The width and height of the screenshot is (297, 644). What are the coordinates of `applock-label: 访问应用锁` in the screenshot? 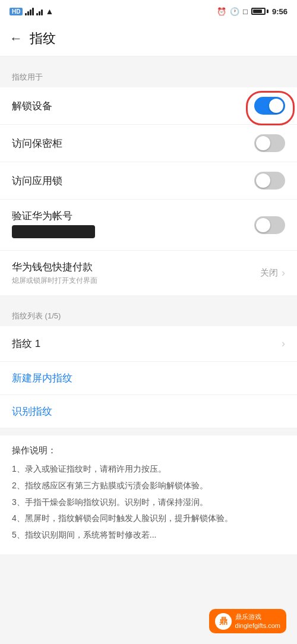 It's located at (37, 181).